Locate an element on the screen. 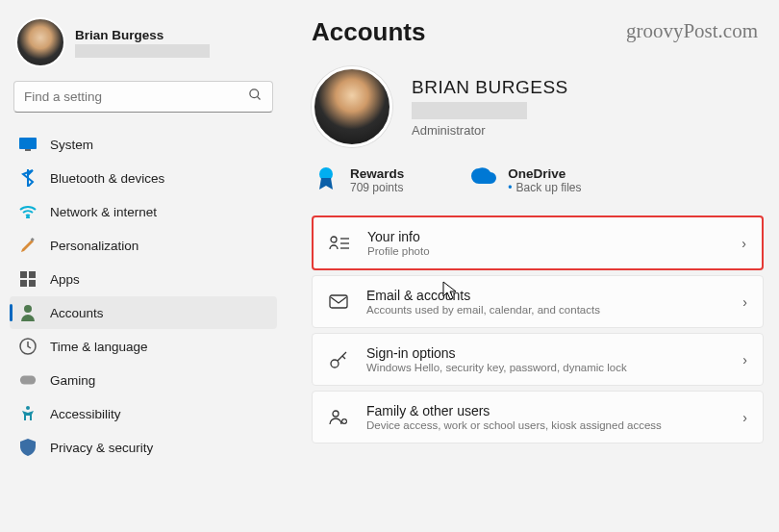 The height and width of the screenshot is (532, 779). paintbrush-icon is located at coordinates (28, 245).